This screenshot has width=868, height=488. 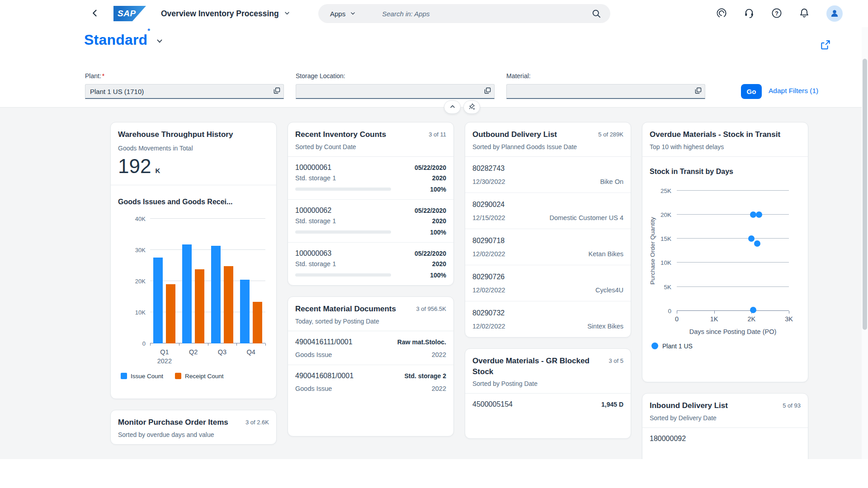 What do you see at coordinates (371, 321) in the screenshot?
I see `card-subtitle: Today, sorted by Posting Date` at bounding box center [371, 321].